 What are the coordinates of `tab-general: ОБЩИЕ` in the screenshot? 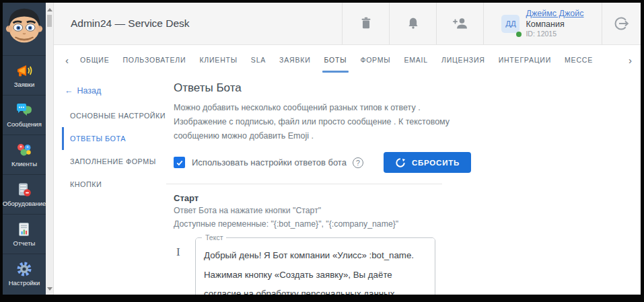 It's located at (94, 60).